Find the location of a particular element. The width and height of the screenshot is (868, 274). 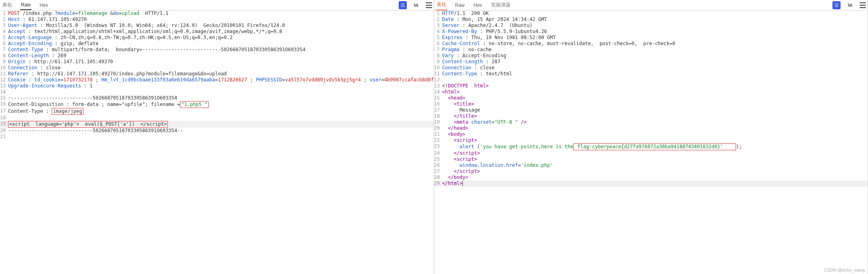

code-content: Referer : http://61.147.171.105:49270/in… is located at coordinates (117, 74).